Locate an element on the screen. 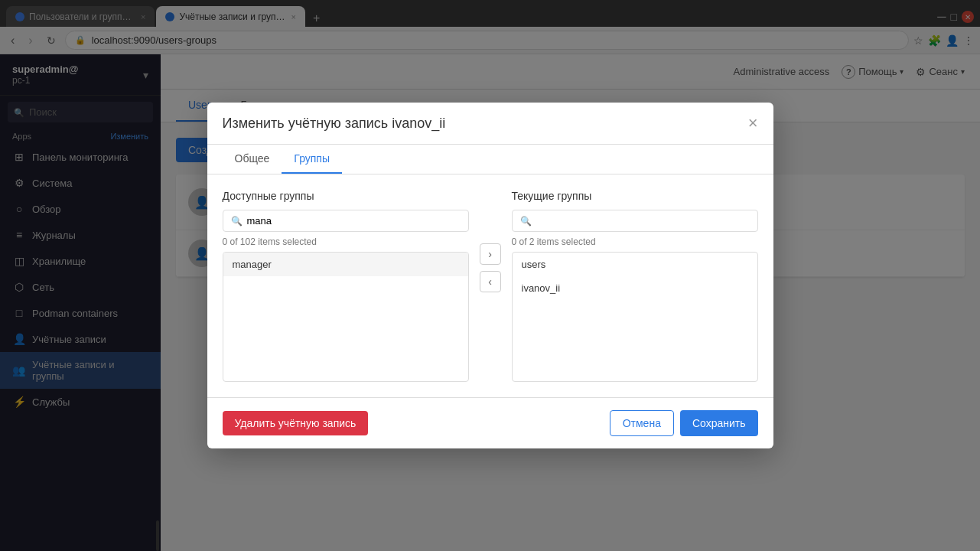 This screenshot has height=551, width=980. available-groups-search: 🔍 is located at coordinates (346, 220).